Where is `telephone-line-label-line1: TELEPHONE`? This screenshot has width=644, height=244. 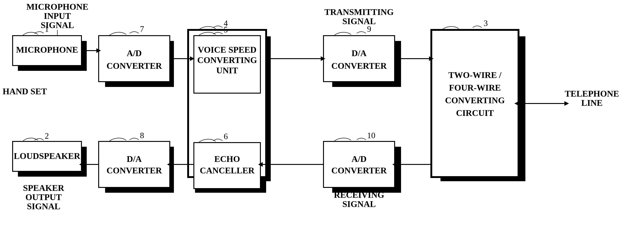
telephone-line-label-line1: TELEPHONE is located at coordinates (592, 94).